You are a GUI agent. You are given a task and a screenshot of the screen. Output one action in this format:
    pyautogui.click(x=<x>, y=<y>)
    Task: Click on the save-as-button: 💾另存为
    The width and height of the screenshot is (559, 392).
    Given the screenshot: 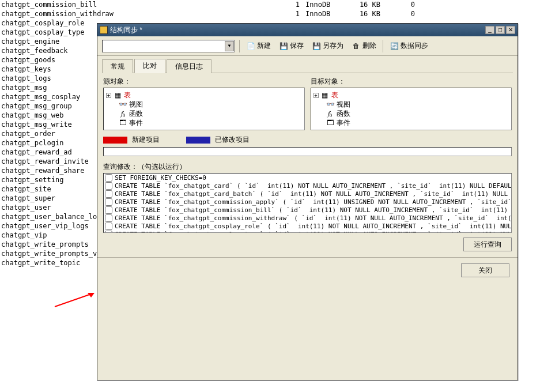 What is the action you would take?
    pyautogui.click(x=327, y=46)
    